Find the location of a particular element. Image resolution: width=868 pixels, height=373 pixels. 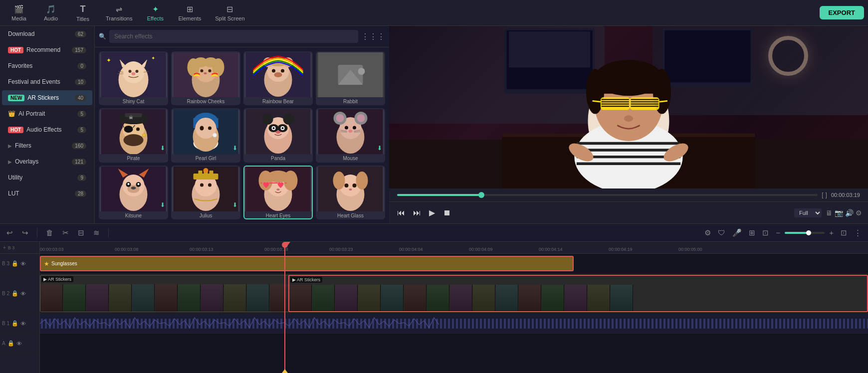

grid-view-icon: ⋮⋮⋮ is located at coordinates (373, 37).